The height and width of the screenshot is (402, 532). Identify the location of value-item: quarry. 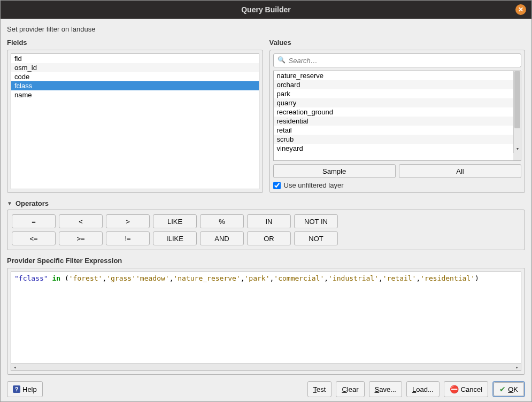
(394, 103).